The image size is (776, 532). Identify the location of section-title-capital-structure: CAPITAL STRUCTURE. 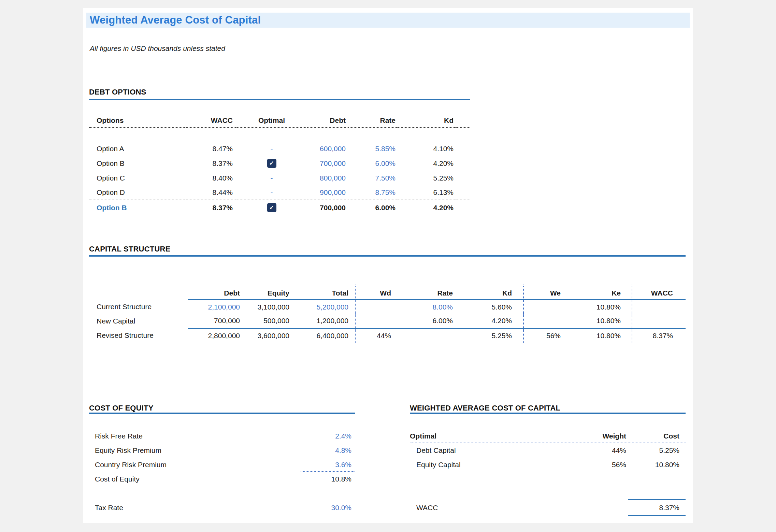
(130, 249).